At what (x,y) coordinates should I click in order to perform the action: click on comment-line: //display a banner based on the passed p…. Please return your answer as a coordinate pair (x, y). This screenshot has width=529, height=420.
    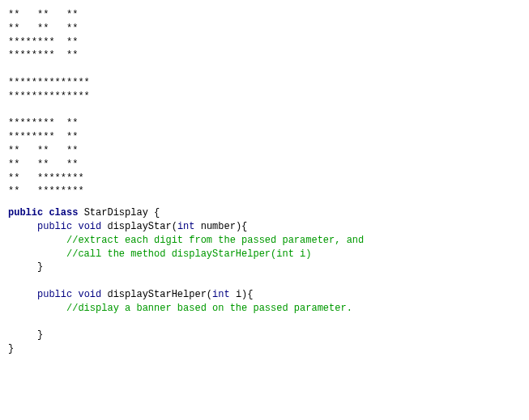
    Looking at the image, I should click on (209, 308).